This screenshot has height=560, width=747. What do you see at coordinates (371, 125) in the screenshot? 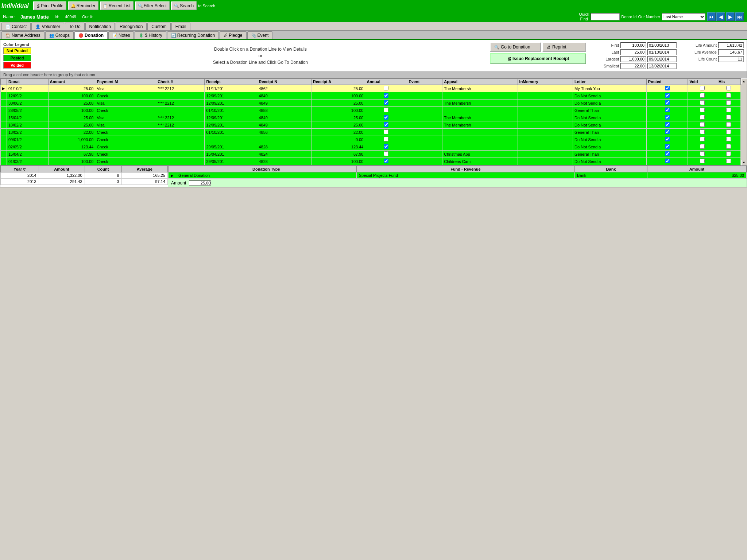
I see `table-row: 18/02/2 25.00 Visa **** 2212 12/09/201 4…` at bounding box center [371, 125].